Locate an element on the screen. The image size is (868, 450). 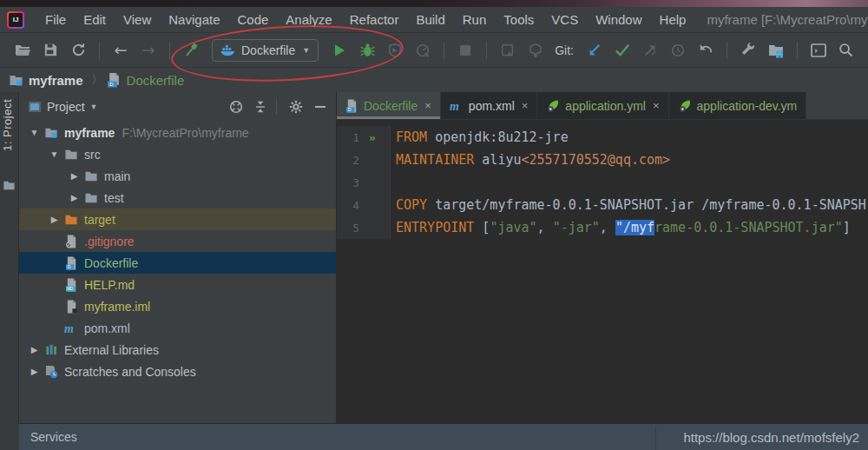
window-top-strip is located at coordinates (434, 3).